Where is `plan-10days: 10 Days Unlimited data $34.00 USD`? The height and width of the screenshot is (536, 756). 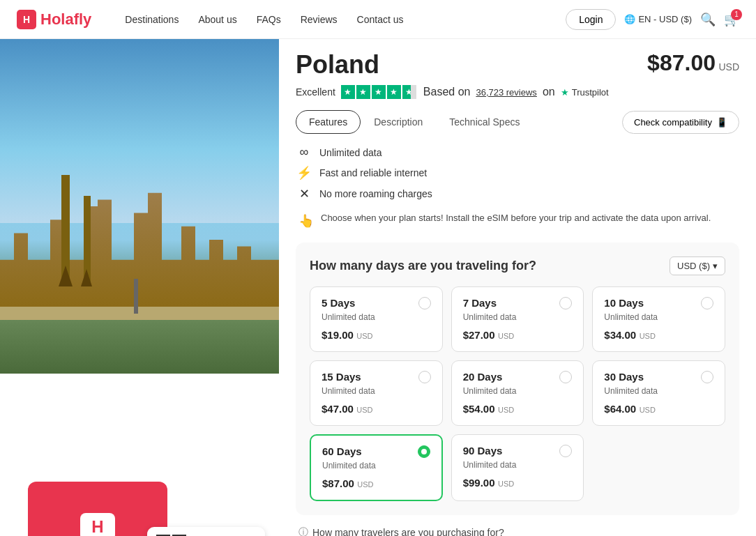 plan-10days: 10 Days Unlimited data $34.00 USD is located at coordinates (658, 319).